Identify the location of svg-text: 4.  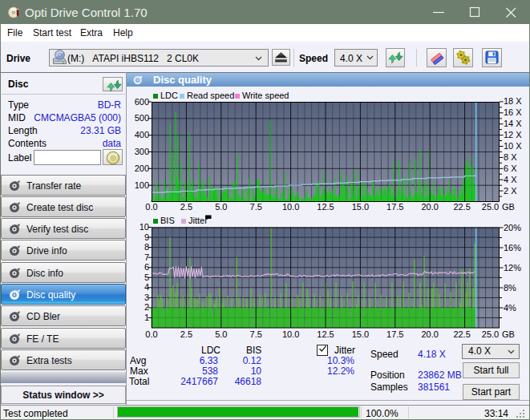
(147, 287).